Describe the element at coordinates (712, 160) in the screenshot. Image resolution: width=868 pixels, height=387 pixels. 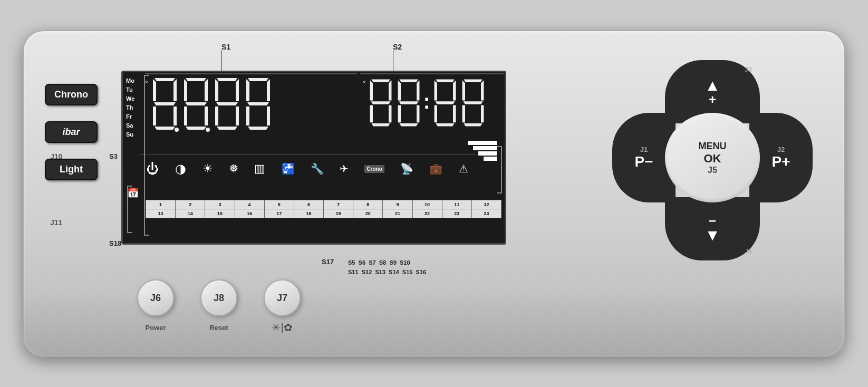
I see `dpad-navigation: ▲ + J3 J1 P− J2 P+ − ▼ J4 MENU OK J5` at that location.